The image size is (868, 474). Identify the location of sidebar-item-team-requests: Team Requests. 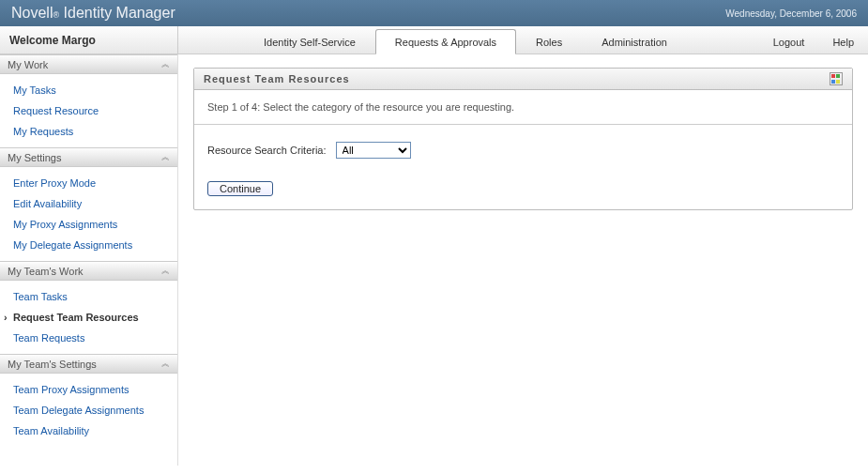
(88, 338).